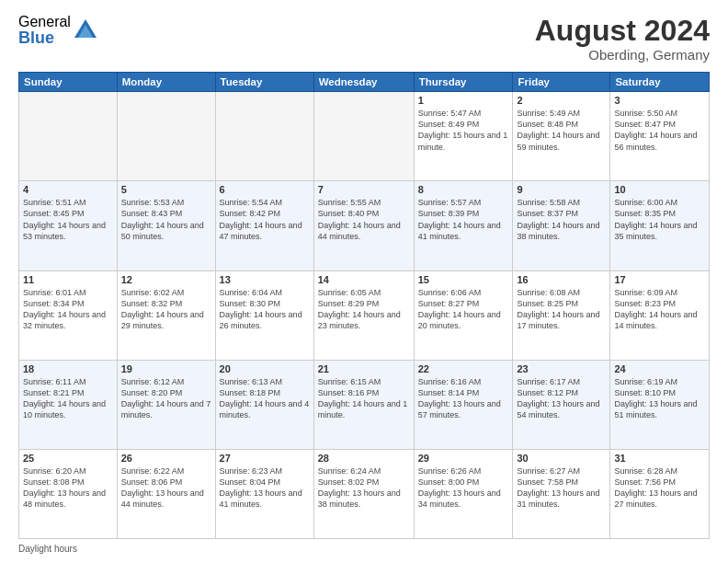 This screenshot has width=728, height=563. What do you see at coordinates (166, 399) in the screenshot?
I see `day-info: Sunrise: 6:12 AM Sunset: 8:20 PM Dayligh…` at bounding box center [166, 399].